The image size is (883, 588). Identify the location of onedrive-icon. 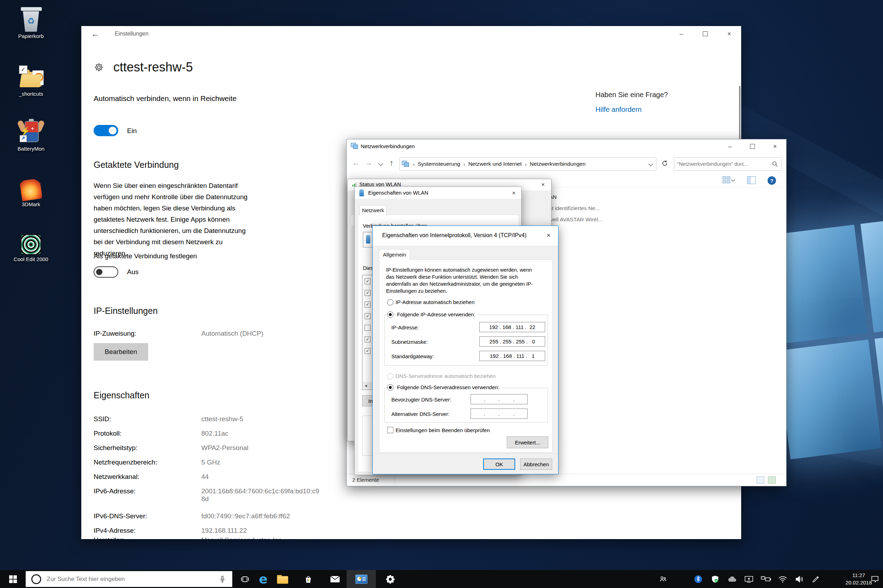
(732, 579).